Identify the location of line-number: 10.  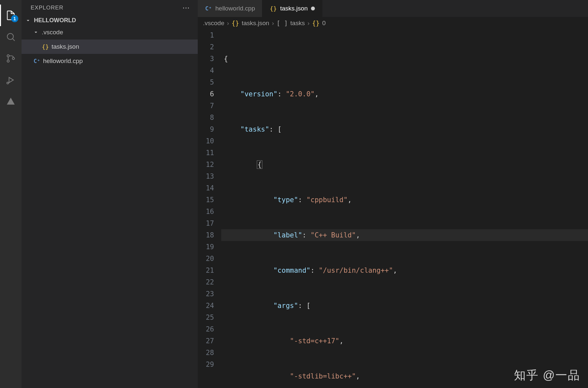
(206, 141).